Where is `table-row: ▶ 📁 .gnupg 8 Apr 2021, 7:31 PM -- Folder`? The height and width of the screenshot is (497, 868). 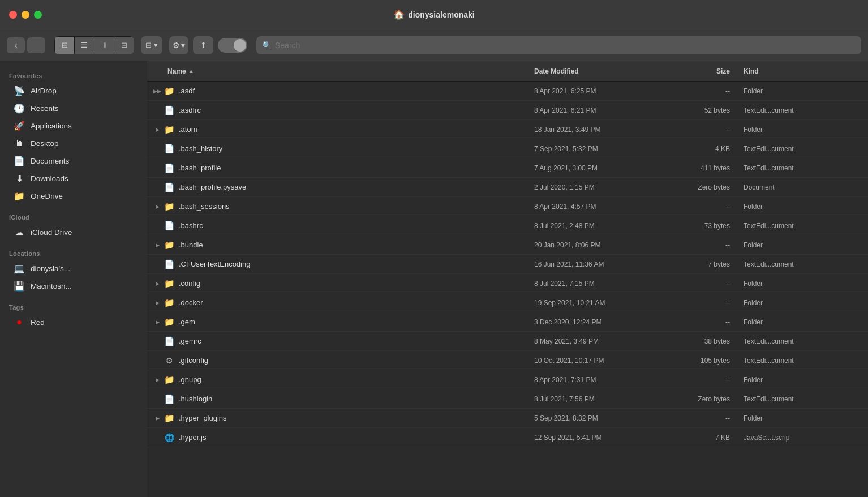 table-row: ▶ 📁 .gnupg 8 Apr 2021, 7:31 PM -- Folder is located at coordinates (508, 380).